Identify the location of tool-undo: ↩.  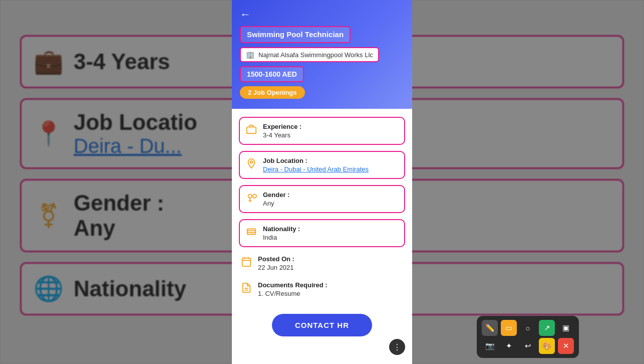
(528, 346).